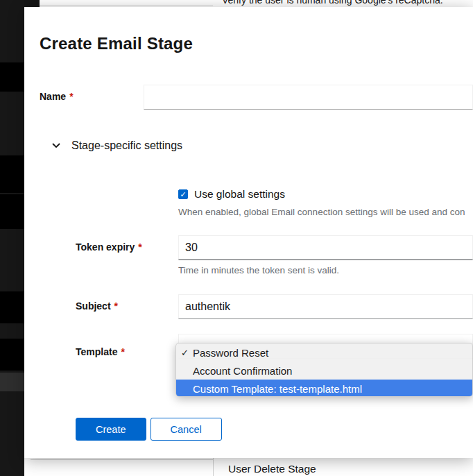 Image resolution: width=473 pixels, height=476 pixels. I want to click on subject-row: Subject*, so click(275, 307).